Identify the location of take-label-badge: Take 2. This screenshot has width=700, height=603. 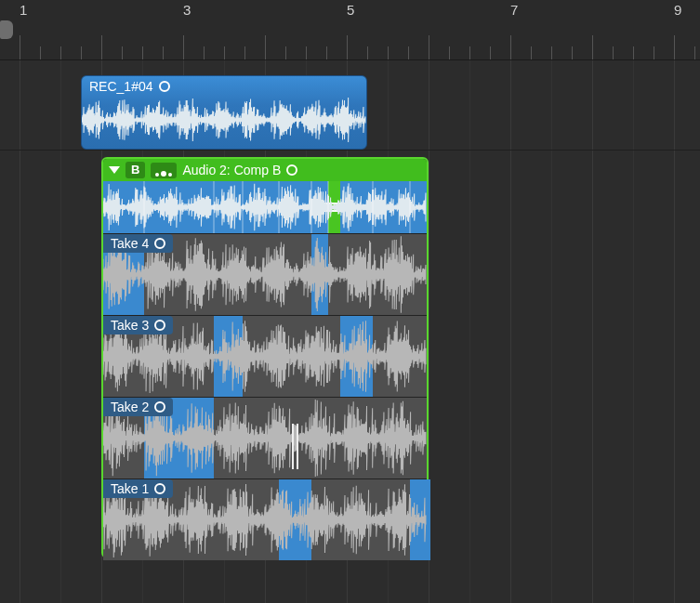
(138, 407).